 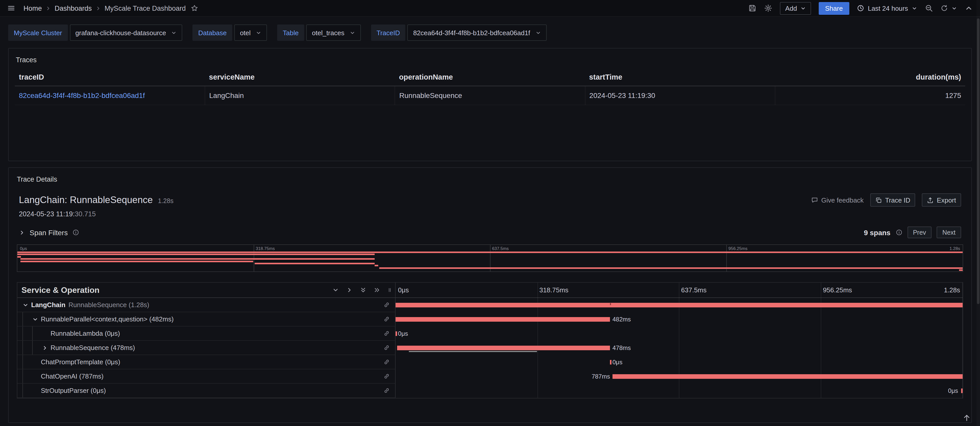 I want to click on column-header: traceID, so click(x=110, y=78).